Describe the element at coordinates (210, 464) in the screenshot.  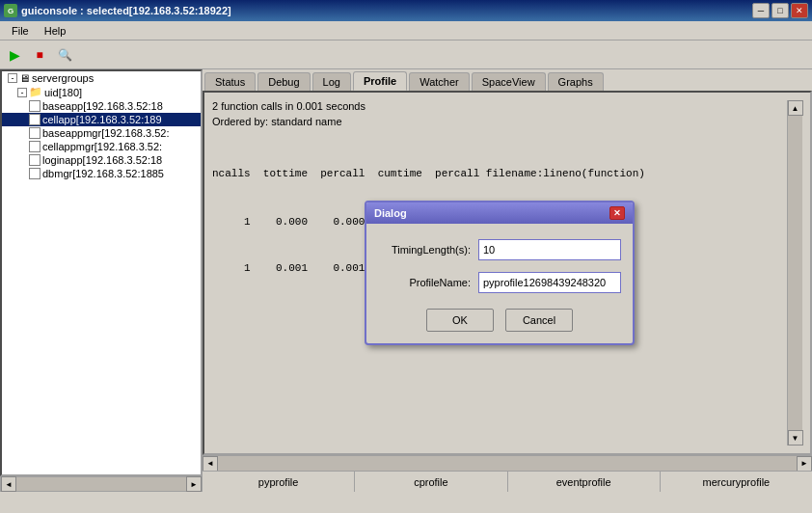
I see `h-scroll-left-button: ◄` at that location.